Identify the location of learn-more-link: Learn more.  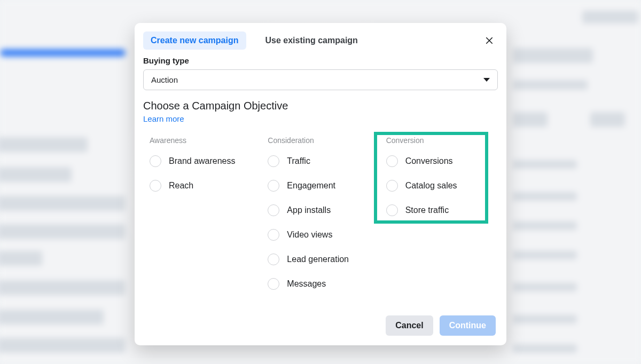
(163, 118).